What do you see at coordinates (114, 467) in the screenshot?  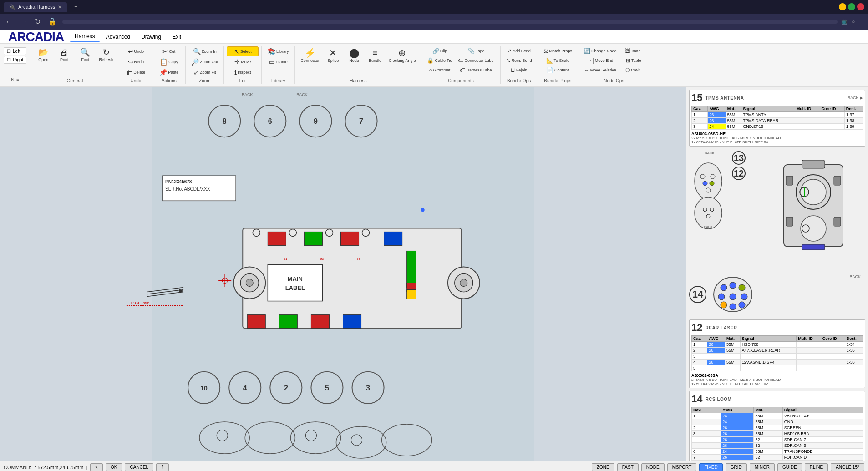 I see `ok-btn: OK` at bounding box center [114, 467].